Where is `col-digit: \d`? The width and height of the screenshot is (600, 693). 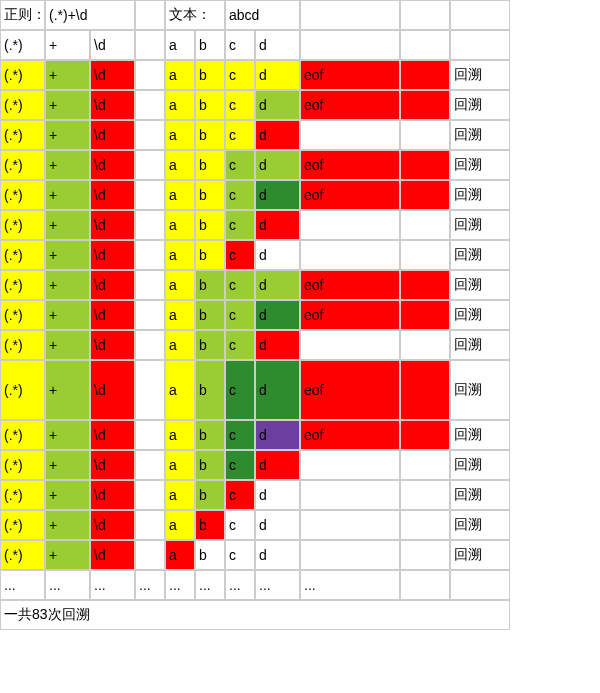 col-digit: \d is located at coordinates (112, 45).